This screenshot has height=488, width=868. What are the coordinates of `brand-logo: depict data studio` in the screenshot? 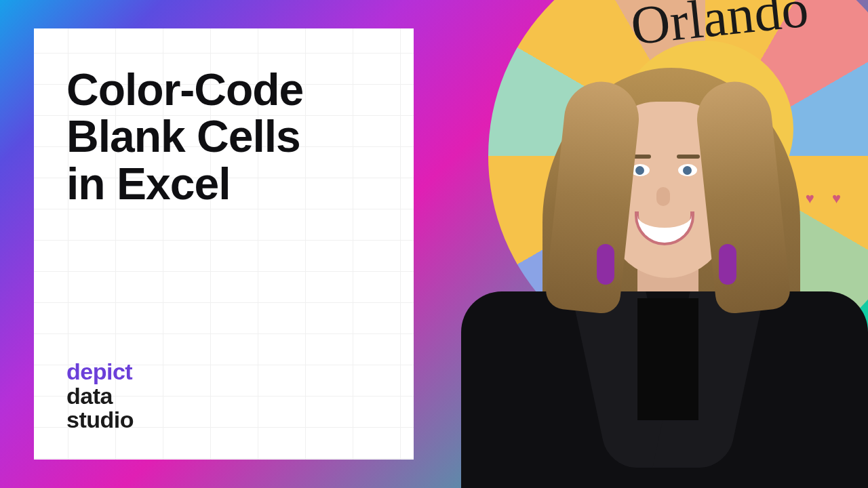 It's located at (226, 396).